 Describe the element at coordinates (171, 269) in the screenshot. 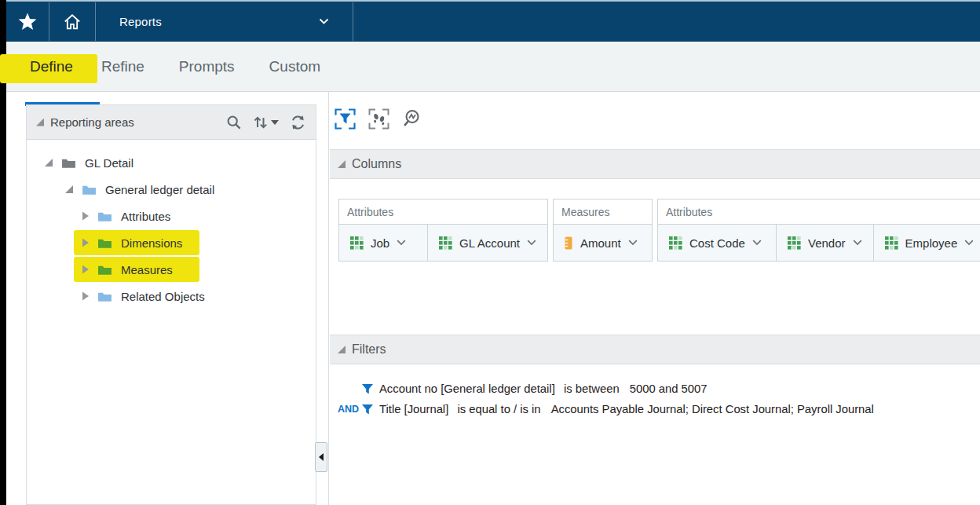

I see `tree-item-measures: Measures` at that location.